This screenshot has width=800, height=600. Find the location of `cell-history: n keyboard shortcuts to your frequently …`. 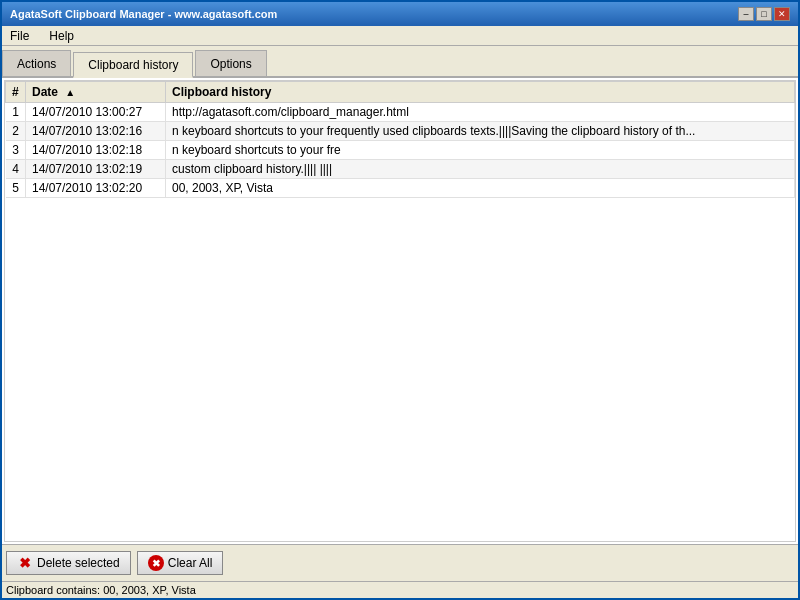

cell-history: n keyboard shortcuts to your frequently … is located at coordinates (480, 132).